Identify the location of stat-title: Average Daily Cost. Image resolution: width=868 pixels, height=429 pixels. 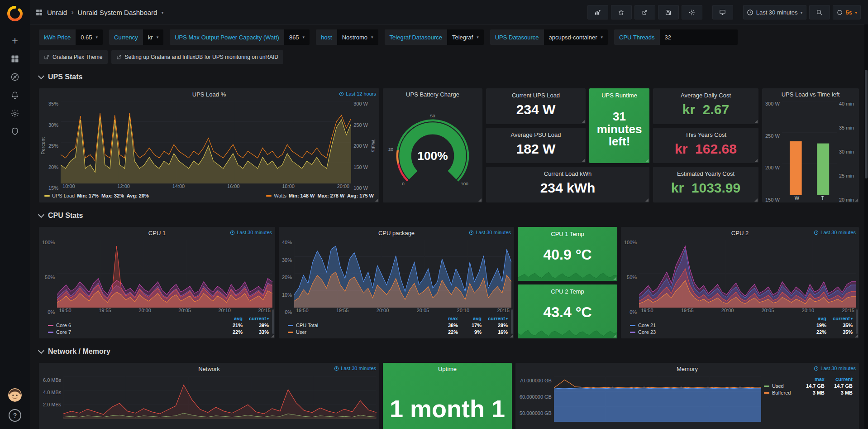
(706, 95).